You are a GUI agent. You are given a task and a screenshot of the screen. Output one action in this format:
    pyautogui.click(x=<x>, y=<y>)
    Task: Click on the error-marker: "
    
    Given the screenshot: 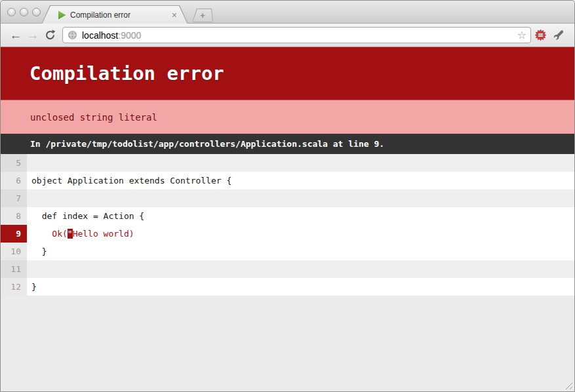 What is the action you would take?
    pyautogui.click(x=70, y=233)
    